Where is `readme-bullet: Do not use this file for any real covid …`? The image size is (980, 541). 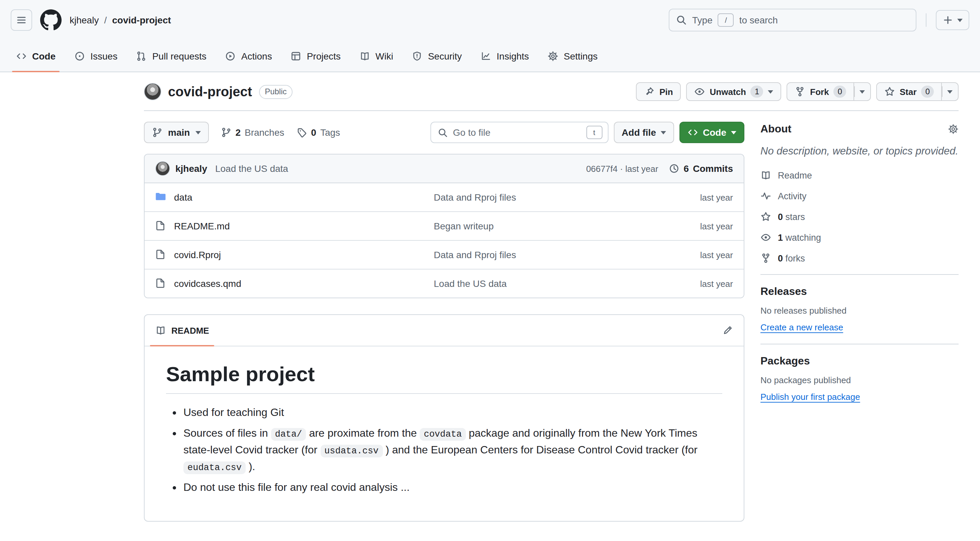 readme-bullet: Do not use this file for any real covid … is located at coordinates (453, 487).